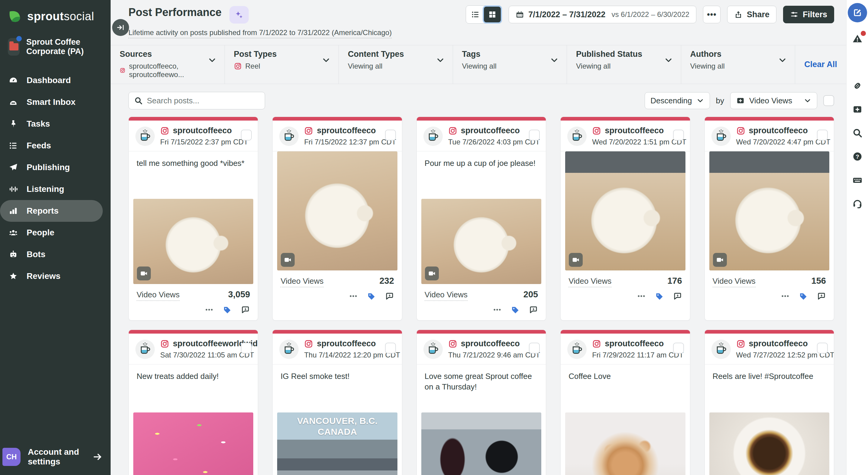 This screenshot has height=475, width=868. I want to click on search-button, so click(857, 133).